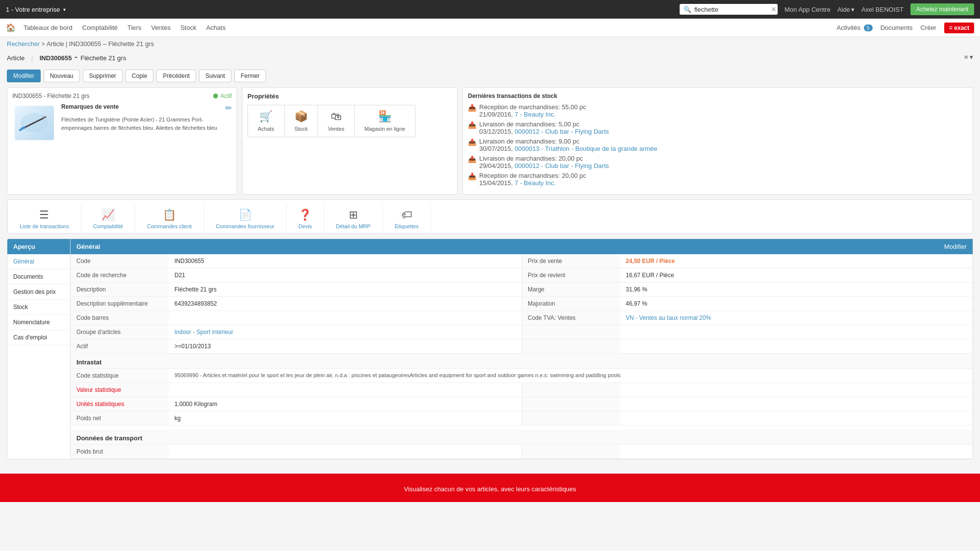  Describe the element at coordinates (562, 166) in the screenshot. I see `trans-link-3: 0000012 - Club bar - Flying Darts` at that location.